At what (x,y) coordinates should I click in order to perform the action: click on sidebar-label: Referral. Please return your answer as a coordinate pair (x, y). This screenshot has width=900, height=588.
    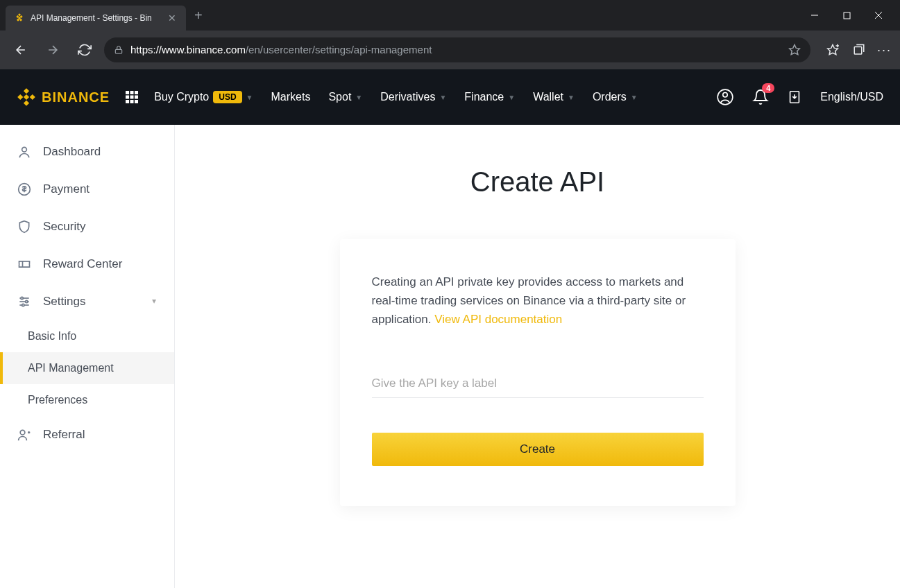
    Looking at the image, I should click on (64, 435).